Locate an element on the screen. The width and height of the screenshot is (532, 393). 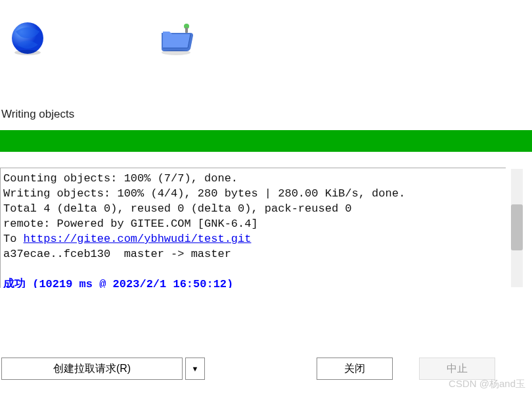
output-line: Writing objects: 100% (4/4), 280 bytes |… is located at coordinates (204, 193).